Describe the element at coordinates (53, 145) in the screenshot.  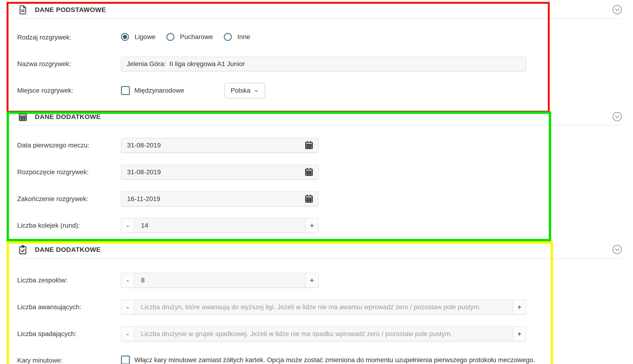
I see `data-pierwszego-meczu-label: Data pierwszego meczu:` at that location.